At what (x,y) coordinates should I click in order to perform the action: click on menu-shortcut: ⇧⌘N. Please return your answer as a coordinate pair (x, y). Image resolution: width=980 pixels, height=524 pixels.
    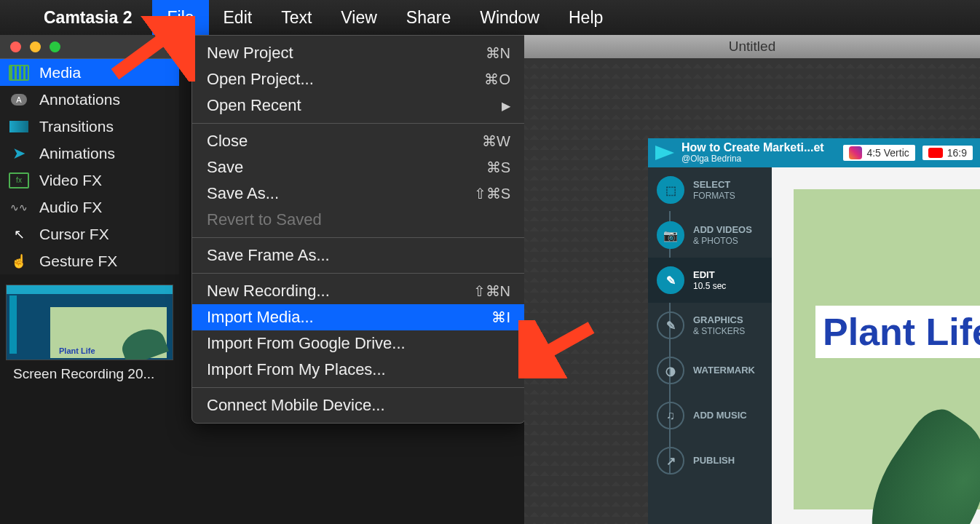
    Looking at the image, I should click on (492, 291).